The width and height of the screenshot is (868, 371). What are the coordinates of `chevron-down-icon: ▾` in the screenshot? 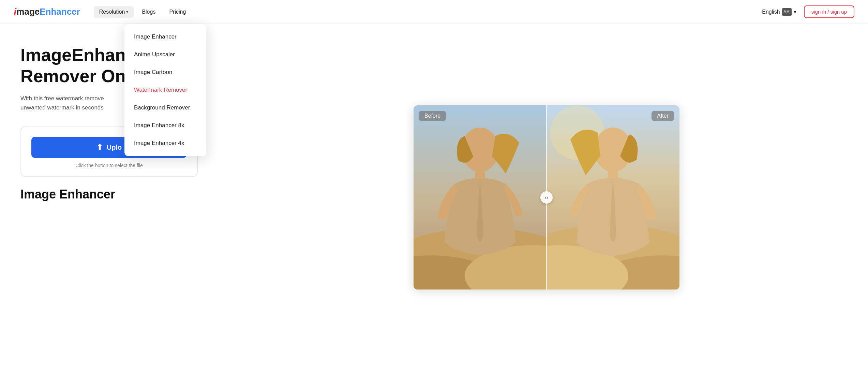 It's located at (127, 12).